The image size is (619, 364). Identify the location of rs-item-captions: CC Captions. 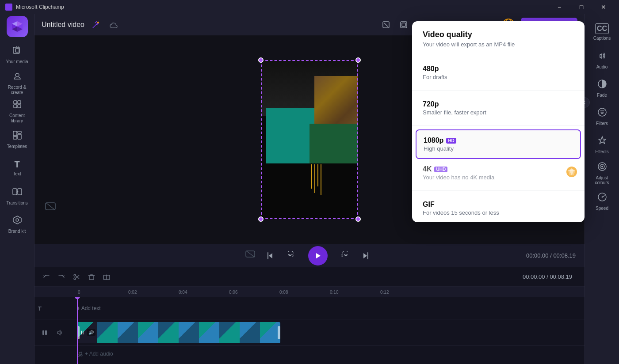
(602, 32).